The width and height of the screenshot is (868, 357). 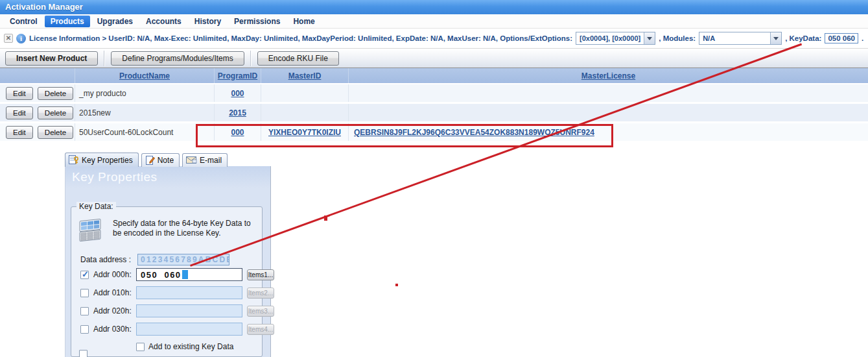 What do you see at coordinates (301, 38) in the screenshot?
I see `license-info-text: License Information > UserID: N/A, Max-E…` at bounding box center [301, 38].